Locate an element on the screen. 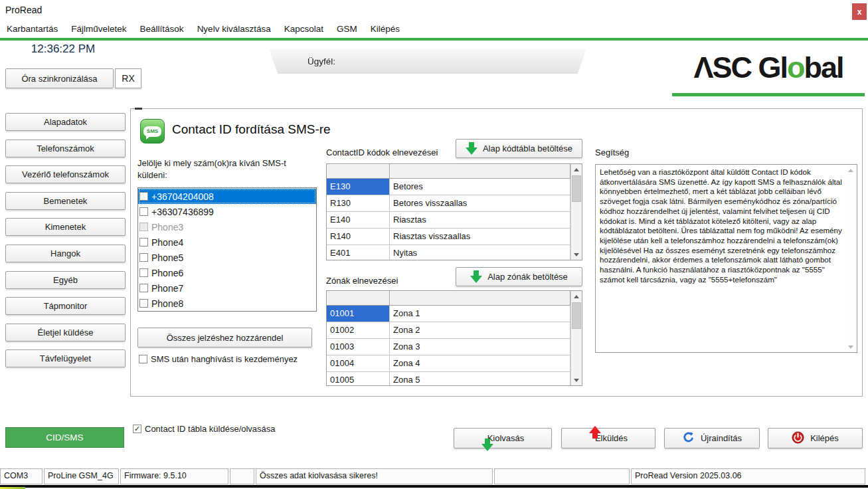  assign-all-button: Összes jelzéshez hozzárendel is located at coordinates (224, 338).